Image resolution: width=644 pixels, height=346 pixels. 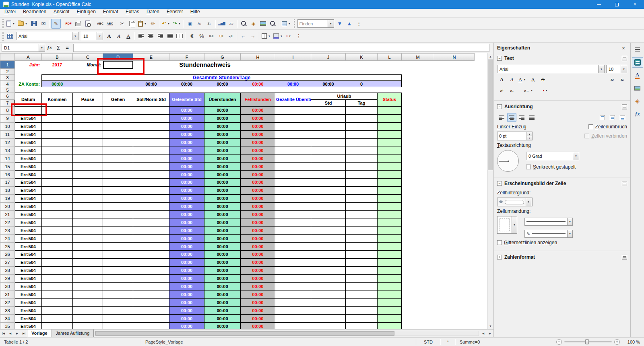 What do you see at coordinates (454, 72) in the screenshot?
I see `cell-N2` at bounding box center [454, 72].